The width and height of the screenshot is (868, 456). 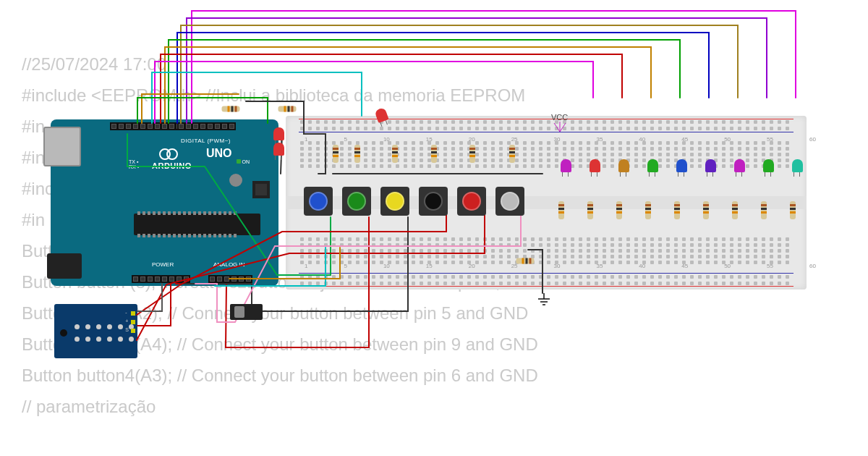 What do you see at coordinates (433, 201) in the screenshot?
I see `pushbutton-black` at bounding box center [433, 201].